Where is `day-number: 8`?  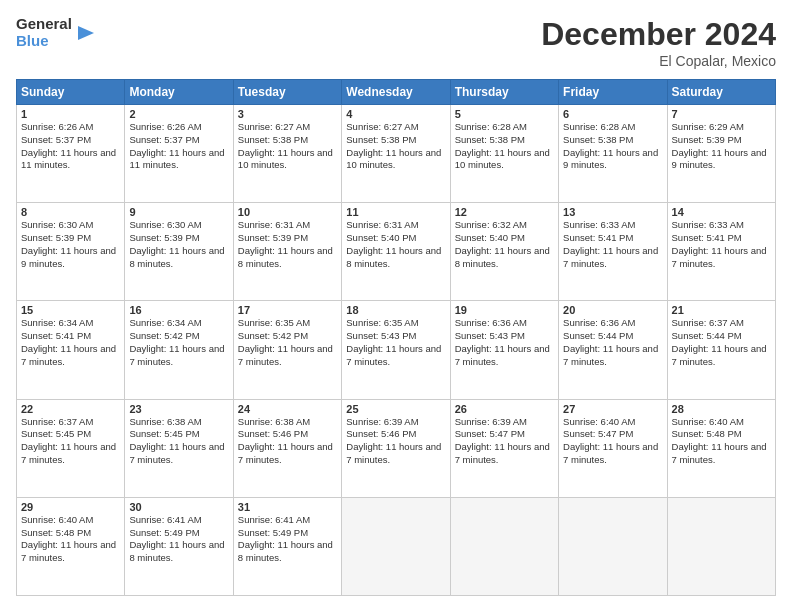
day-number: 8 is located at coordinates (70, 212).